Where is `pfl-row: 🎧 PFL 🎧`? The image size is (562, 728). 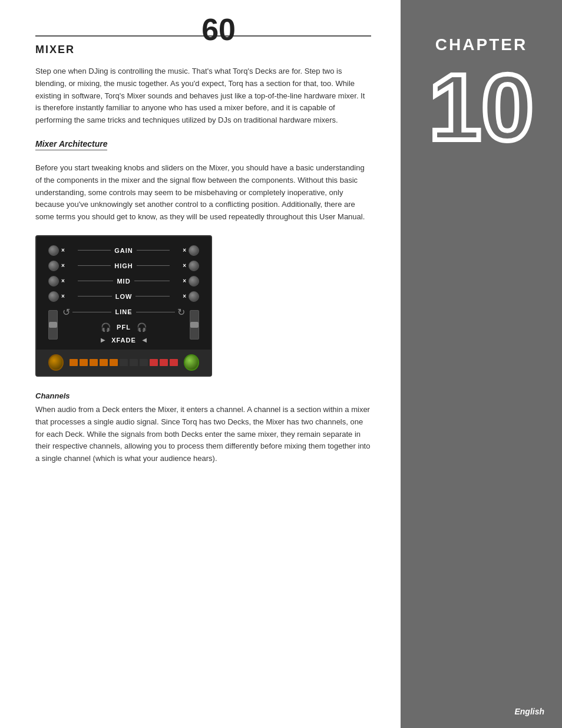
pfl-row: 🎧 PFL 🎧 is located at coordinates (124, 327).